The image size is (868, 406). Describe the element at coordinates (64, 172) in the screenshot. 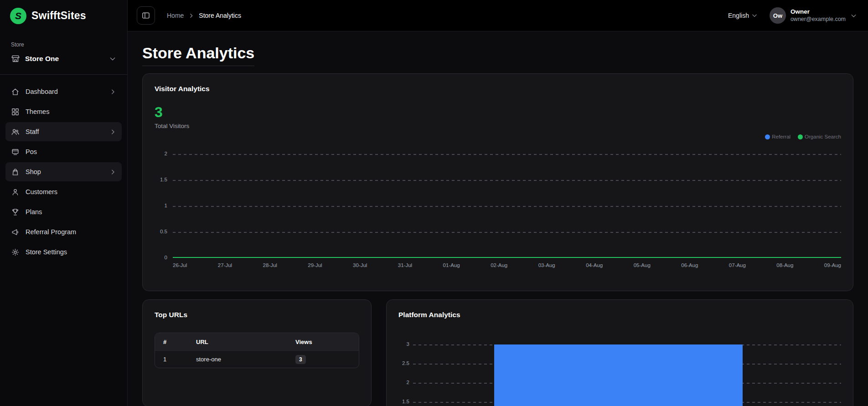

I see `sidebar-nav: Dashboard Themes Staff` at that location.